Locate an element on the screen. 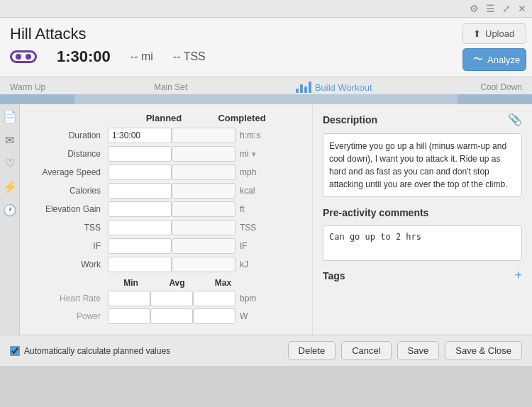  avg-speed-row: Average Speed mph is located at coordinates (166, 172).